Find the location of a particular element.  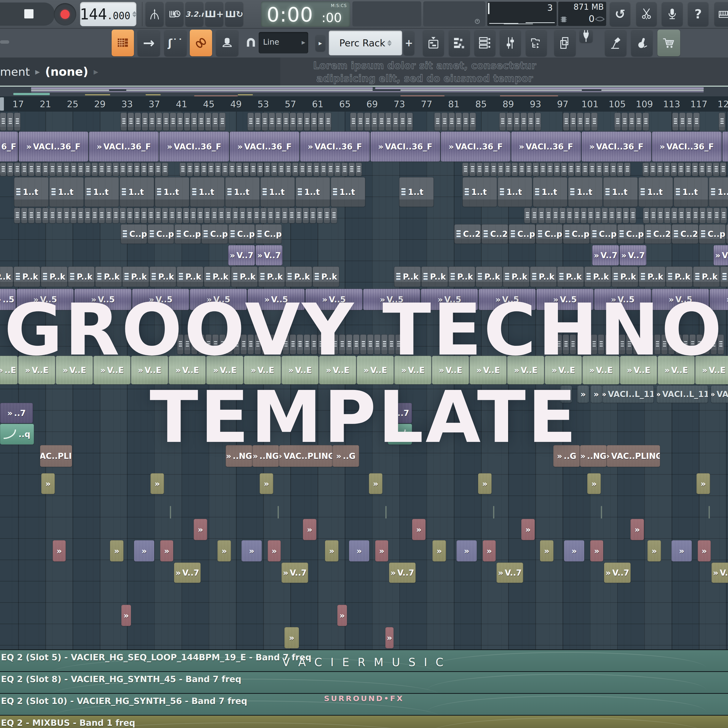

automation-clip: ..q is located at coordinates (17, 434).